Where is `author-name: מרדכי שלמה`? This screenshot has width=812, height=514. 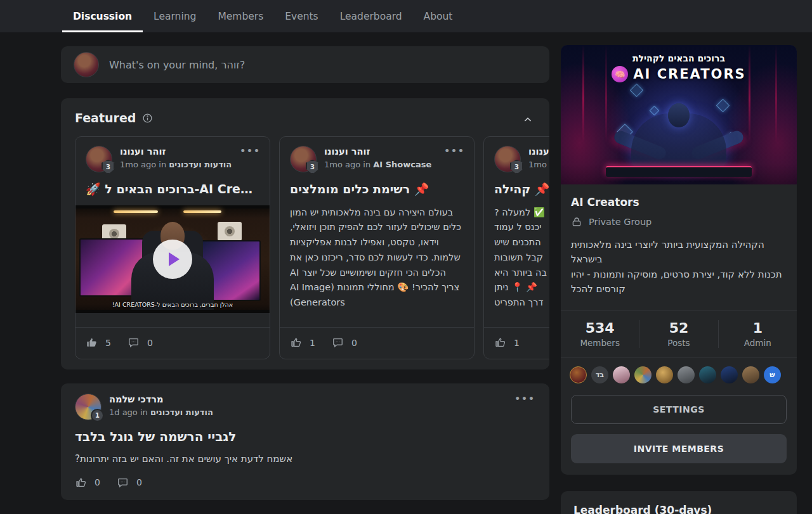
author-name: מרדכי שלמה is located at coordinates (161, 400).